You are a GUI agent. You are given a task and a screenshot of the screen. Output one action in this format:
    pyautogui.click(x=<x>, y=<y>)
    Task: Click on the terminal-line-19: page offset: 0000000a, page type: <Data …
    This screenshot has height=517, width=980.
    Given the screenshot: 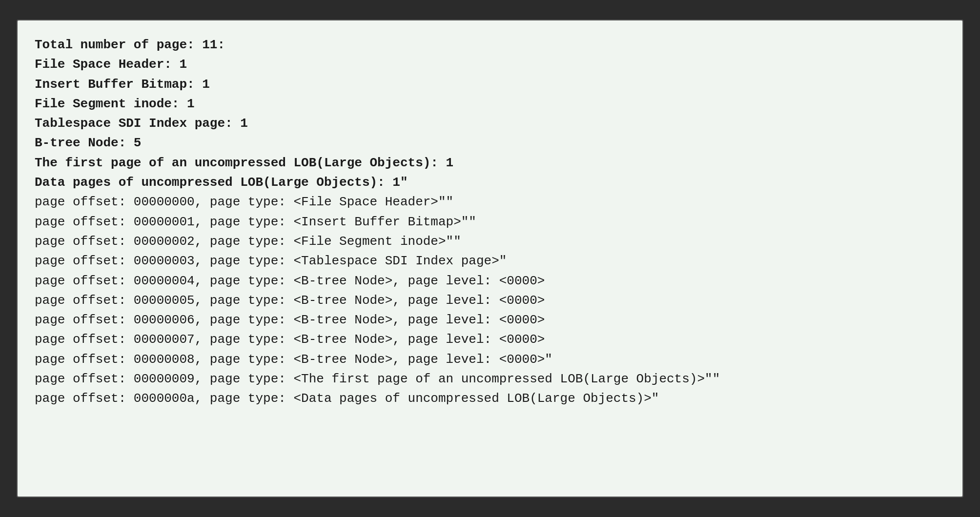 What is the action you would take?
    pyautogui.click(x=490, y=398)
    